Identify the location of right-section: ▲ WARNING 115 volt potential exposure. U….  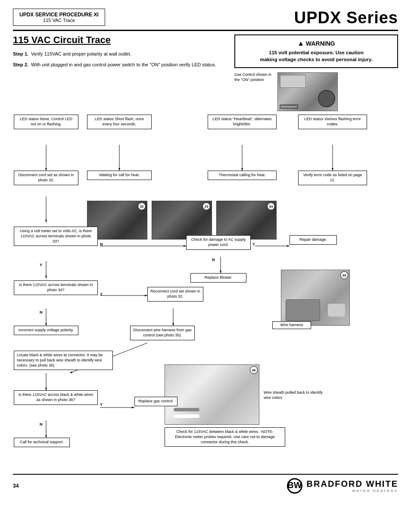
(316, 73).